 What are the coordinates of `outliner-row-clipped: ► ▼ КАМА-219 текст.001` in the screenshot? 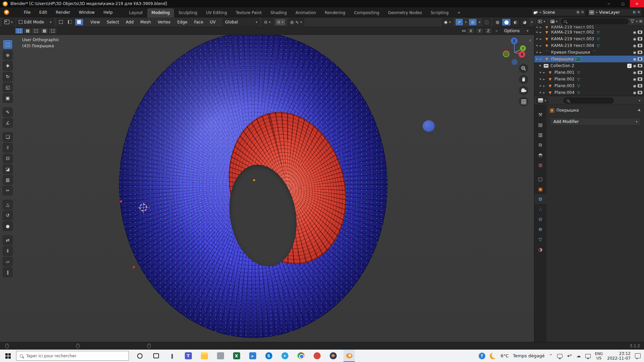 It's located at (589, 27).